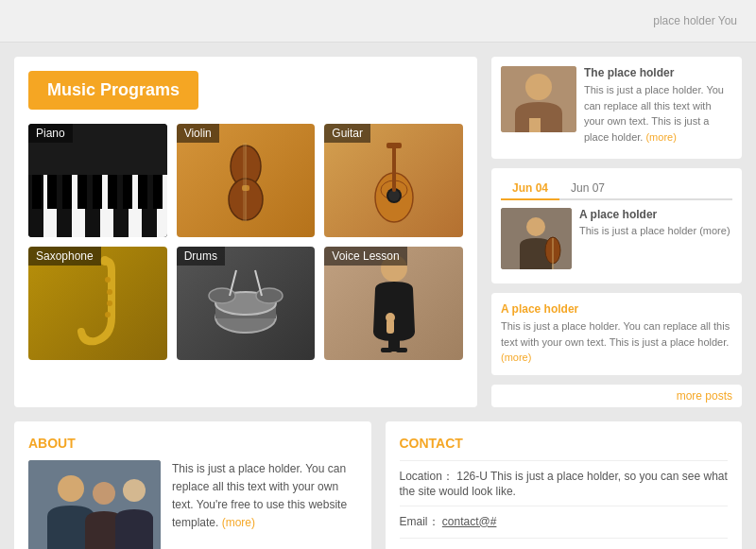 This screenshot has width=756, height=549. What do you see at coordinates (365, 256) in the screenshot?
I see `instrument-label-voice: Voice Lesson` at bounding box center [365, 256].